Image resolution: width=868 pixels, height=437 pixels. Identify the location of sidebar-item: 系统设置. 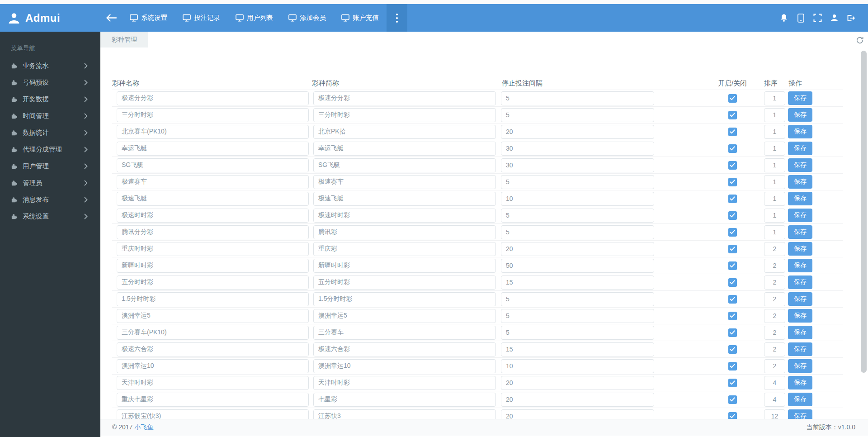
(50, 216).